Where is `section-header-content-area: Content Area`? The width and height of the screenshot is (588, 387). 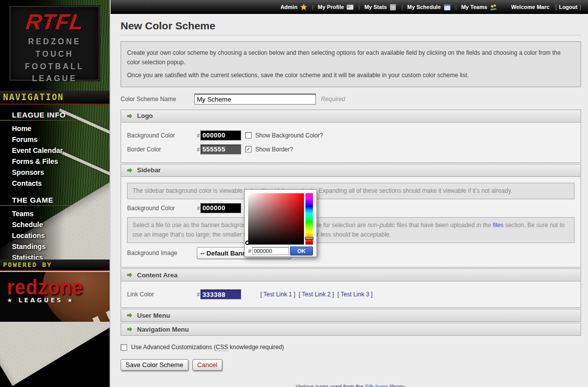 section-header-content-area: Content Area is located at coordinates (351, 275).